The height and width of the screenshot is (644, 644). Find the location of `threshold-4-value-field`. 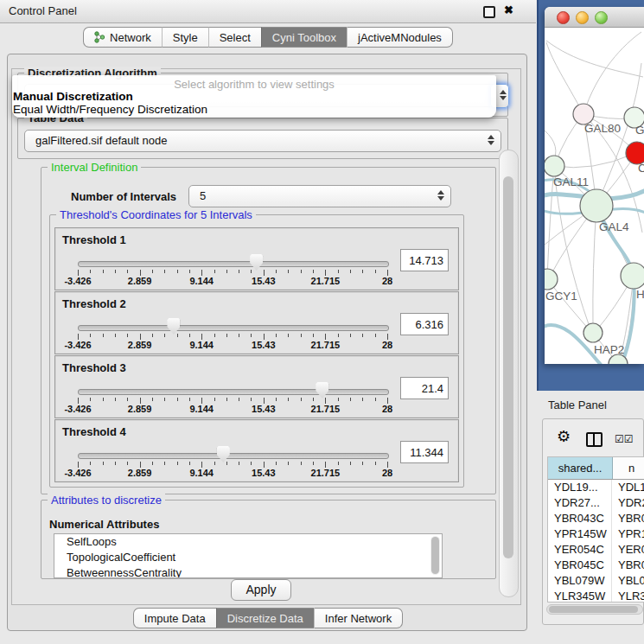

threshold-4-value-field is located at coordinates (424, 452).